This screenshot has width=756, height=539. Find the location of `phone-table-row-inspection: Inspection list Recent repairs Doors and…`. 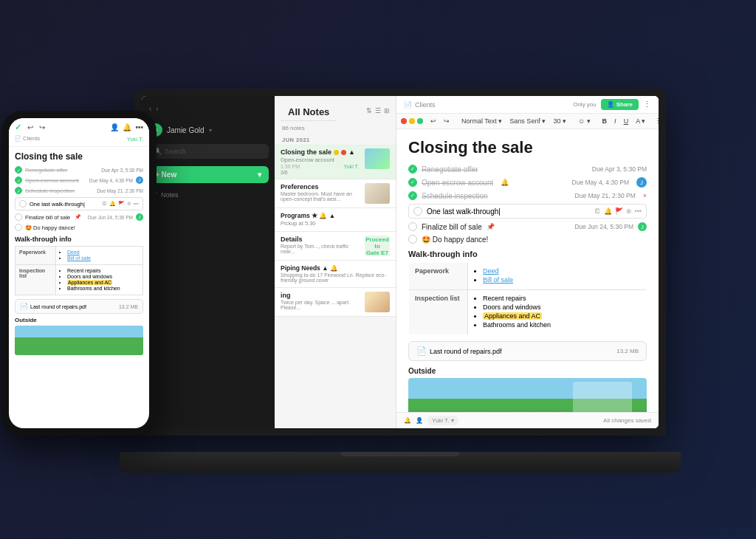

phone-table-row-inspection: Inspection list Recent repairs Doors and… is located at coordinates (80, 281).